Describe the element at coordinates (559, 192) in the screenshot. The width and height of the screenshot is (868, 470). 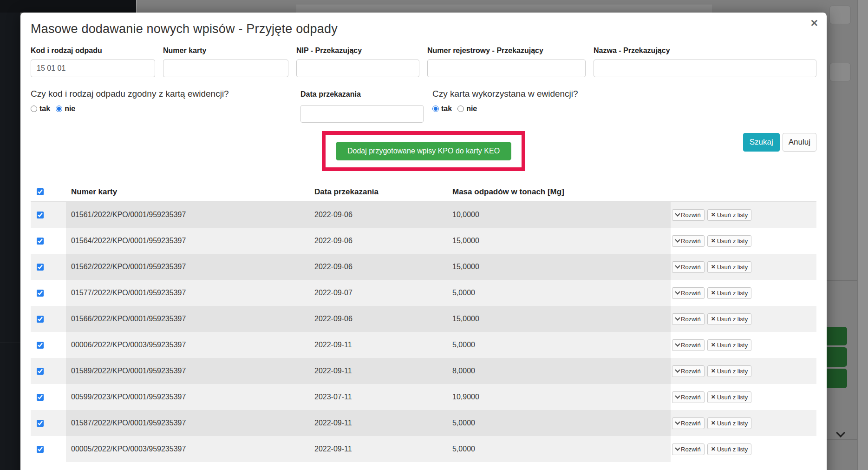
I see `header-masa: Masa odpadów w tonach [Mg]` at that location.